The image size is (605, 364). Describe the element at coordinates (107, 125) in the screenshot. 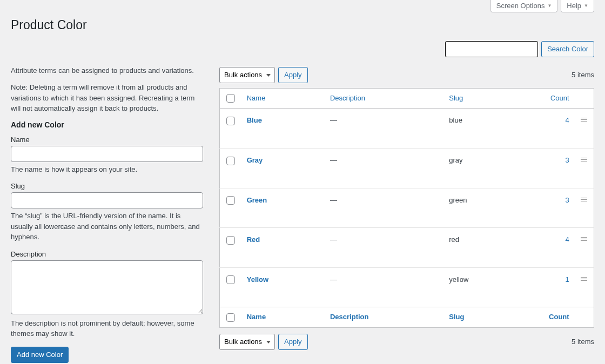

I see `add-new-heading: Add new Color` at that location.